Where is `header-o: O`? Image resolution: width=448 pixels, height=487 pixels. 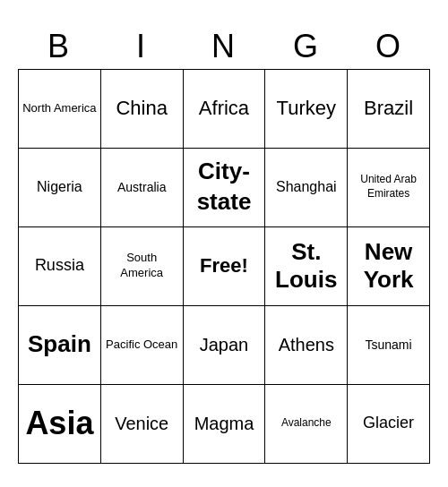 header-o: O is located at coordinates (389, 47).